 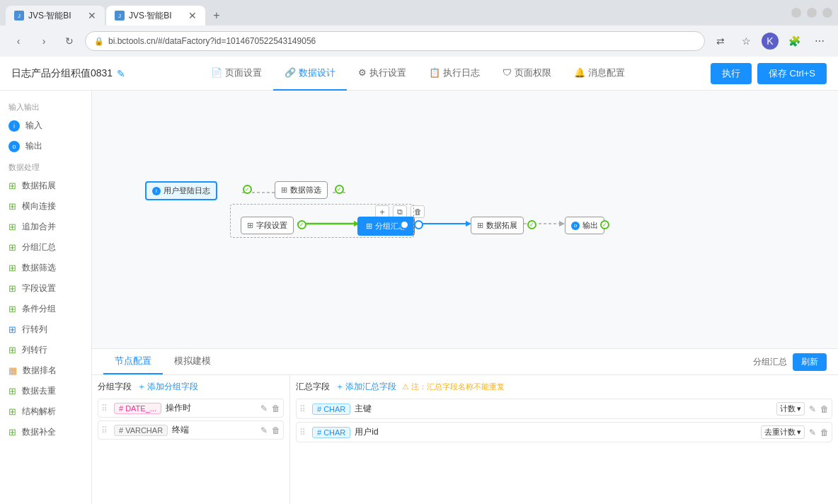 I want to click on field-name-gf1: 操作时, so click(x=211, y=408).